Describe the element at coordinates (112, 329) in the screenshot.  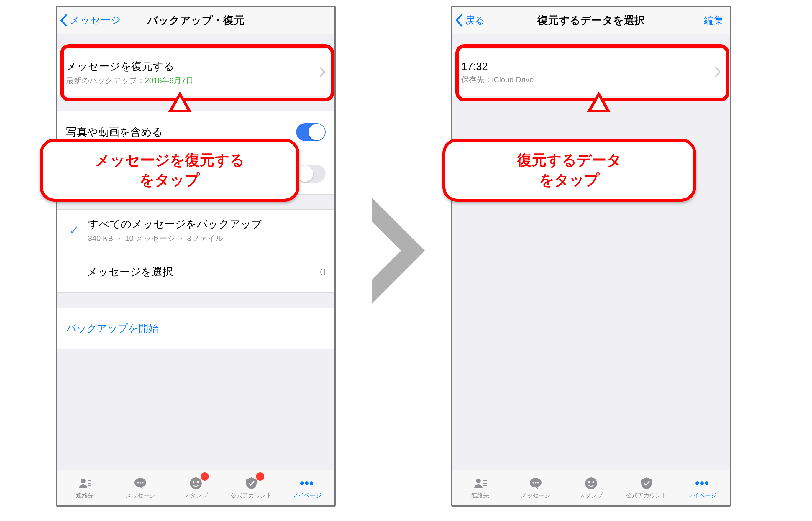
I see `start-backup-label: バックアップを開始` at that location.